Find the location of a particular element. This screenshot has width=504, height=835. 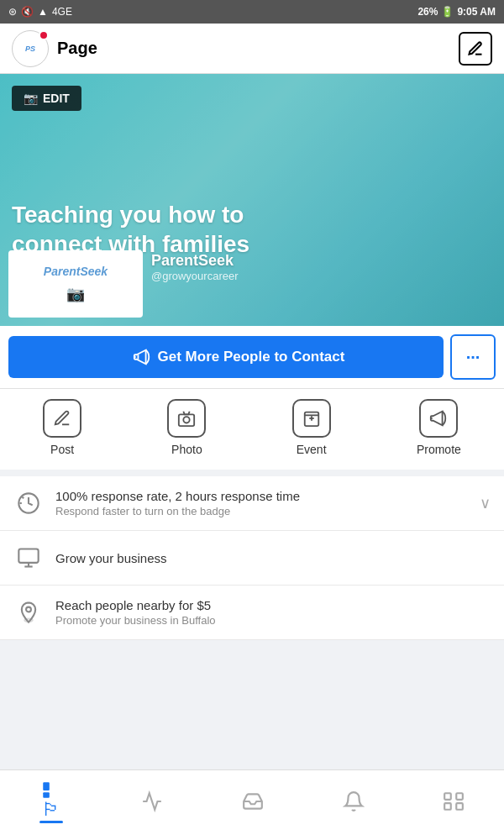

battery-icon: 🔋 is located at coordinates (447, 12).